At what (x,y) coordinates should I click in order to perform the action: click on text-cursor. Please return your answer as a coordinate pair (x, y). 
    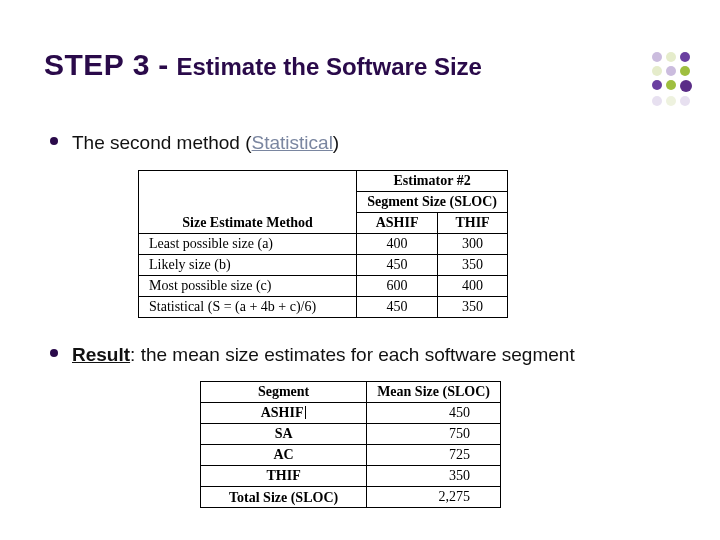
    Looking at the image, I should click on (306, 412).